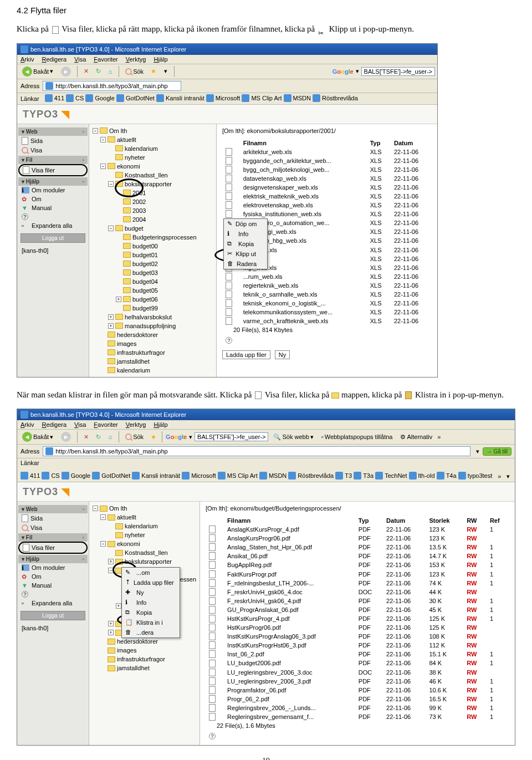 This screenshot has height=760, width=532. What do you see at coordinates (144, 650) in the screenshot?
I see `tree-item: images` at bounding box center [144, 650].